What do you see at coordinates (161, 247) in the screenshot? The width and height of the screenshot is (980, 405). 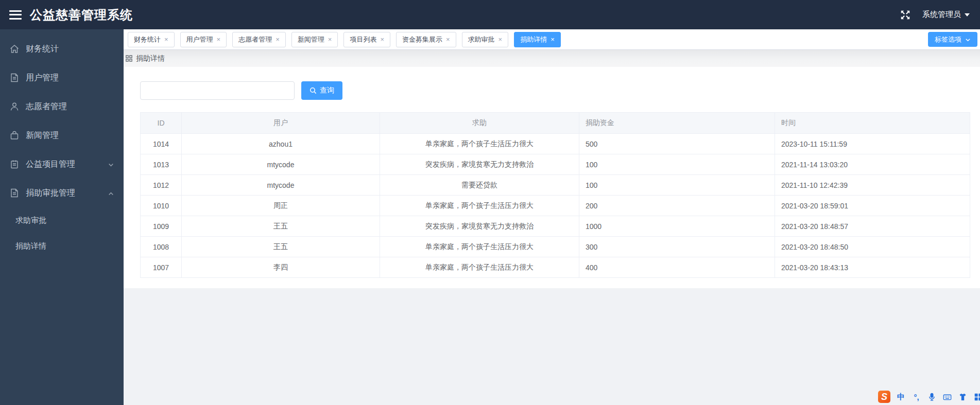 I see `table-cell: 1008` at bounding box center [161, 247].